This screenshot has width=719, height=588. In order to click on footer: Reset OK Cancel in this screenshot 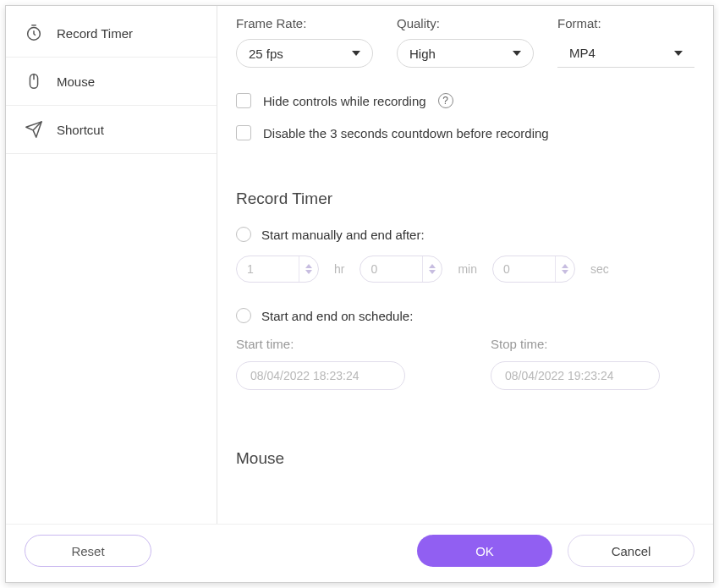, I will do `click(360, 553)`.